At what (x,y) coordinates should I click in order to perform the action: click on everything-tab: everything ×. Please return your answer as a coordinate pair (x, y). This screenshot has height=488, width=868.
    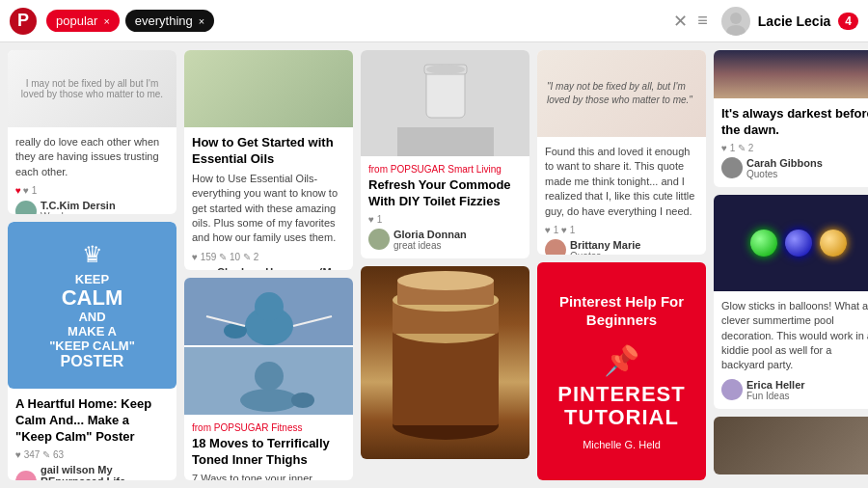
    Looking at the image, I should click on (170, 21).